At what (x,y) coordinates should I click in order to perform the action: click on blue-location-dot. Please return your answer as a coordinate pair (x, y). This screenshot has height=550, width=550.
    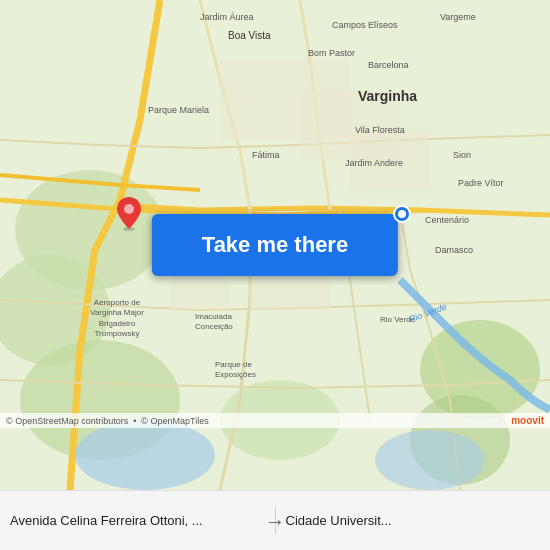
    Looking at the image, I should click on (402, 216).